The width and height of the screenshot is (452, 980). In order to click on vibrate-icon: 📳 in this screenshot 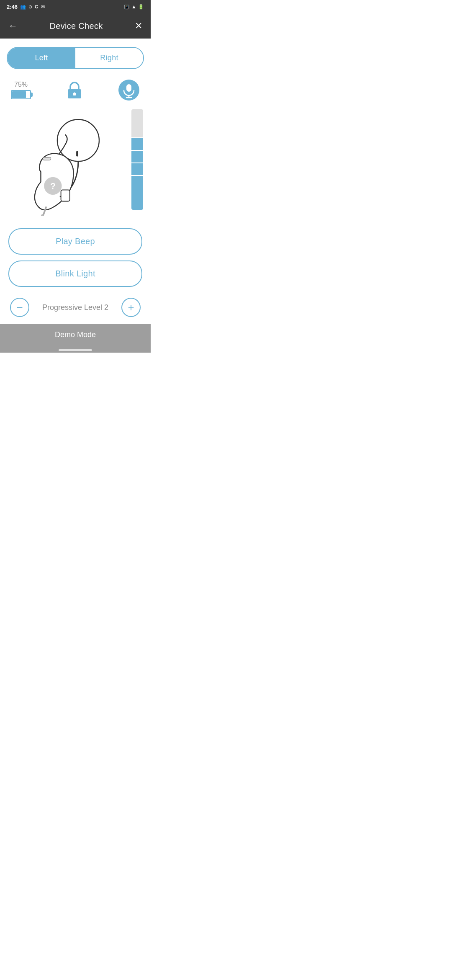, I will do `click(127, 7)`.